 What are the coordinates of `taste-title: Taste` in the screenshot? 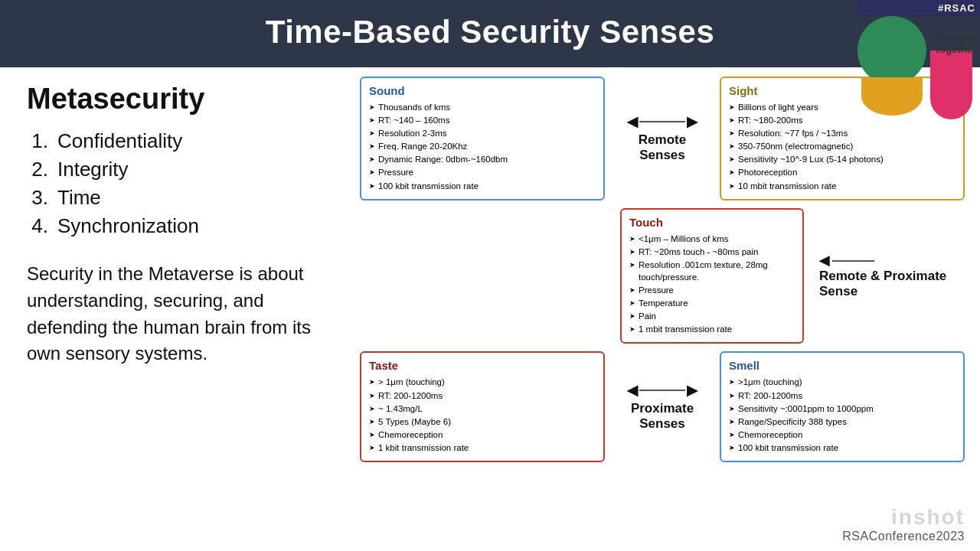 It's located at (482, 366).